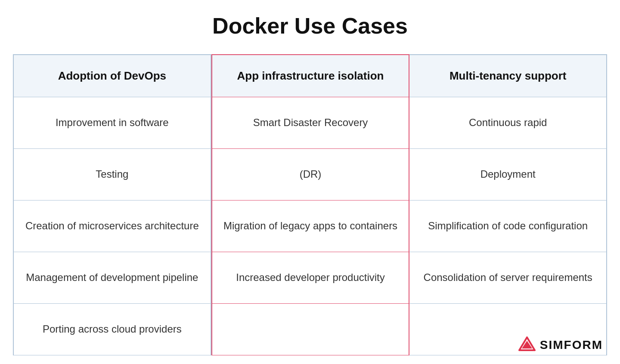  Describe the element at coordinates (508, 76) in the screenshot. I see `col3-header: Multi-tenancy support` at that location.